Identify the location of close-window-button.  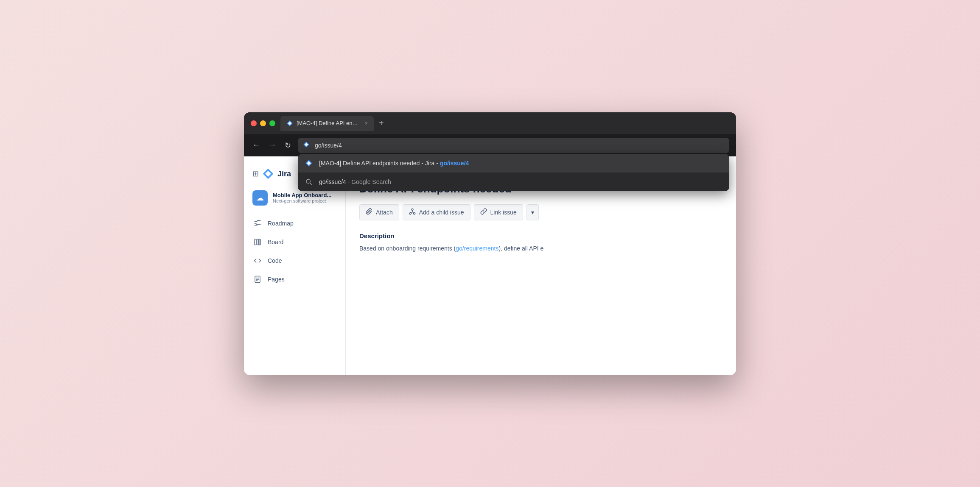
(254, 123).